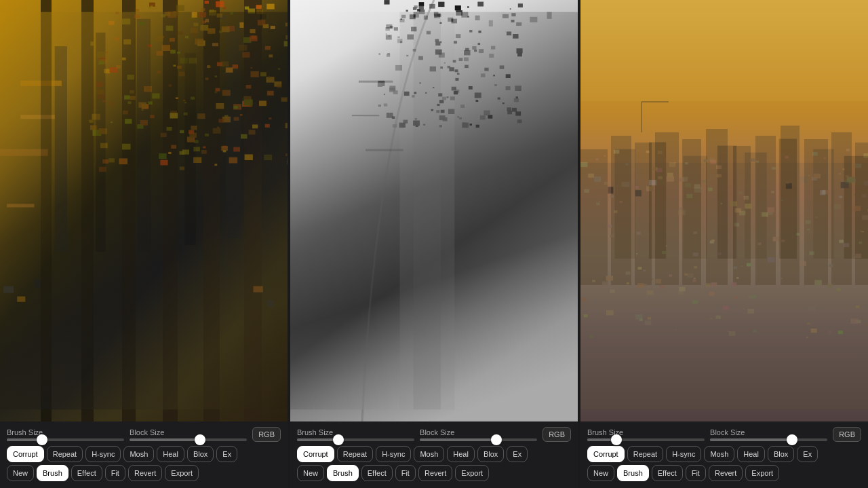 Image resolution: width=868 pixels, height=488 pixels. What do you see at coordinates (393, 454) in the screenshot?
I see `hsync-button-2: H-sync` at bounding box center [393, 454].